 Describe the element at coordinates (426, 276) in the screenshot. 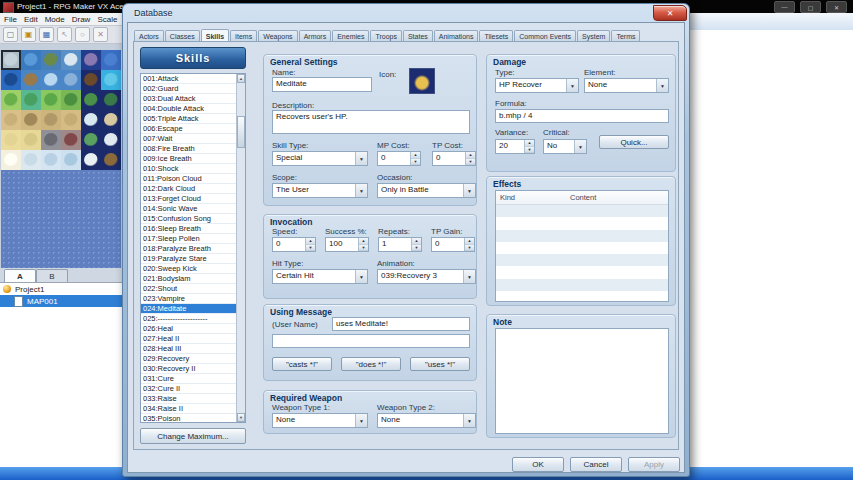

I see `animation-select: 039:Recovery 3▼` at that location.